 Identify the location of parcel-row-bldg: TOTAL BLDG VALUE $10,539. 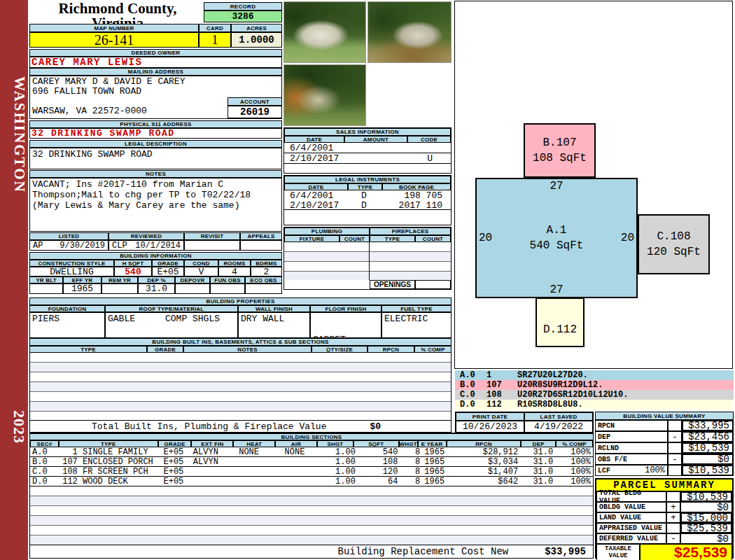
(664, 497).